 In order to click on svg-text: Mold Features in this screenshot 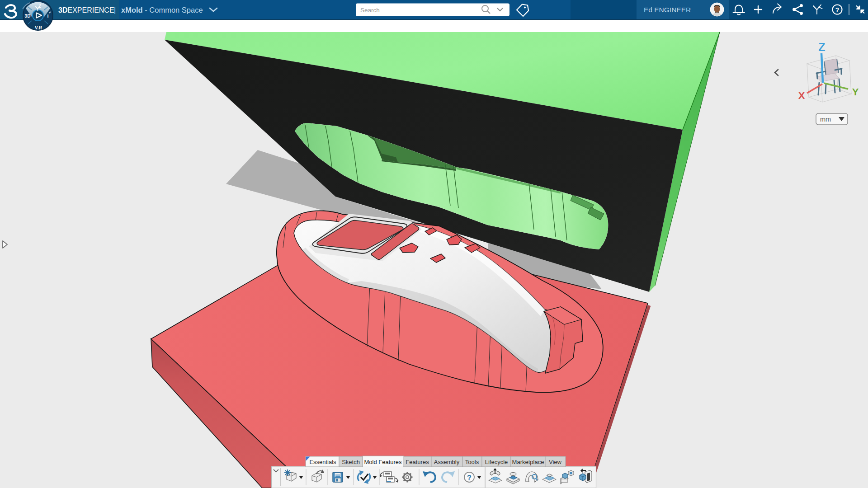, I will do `click(383, 462)`.